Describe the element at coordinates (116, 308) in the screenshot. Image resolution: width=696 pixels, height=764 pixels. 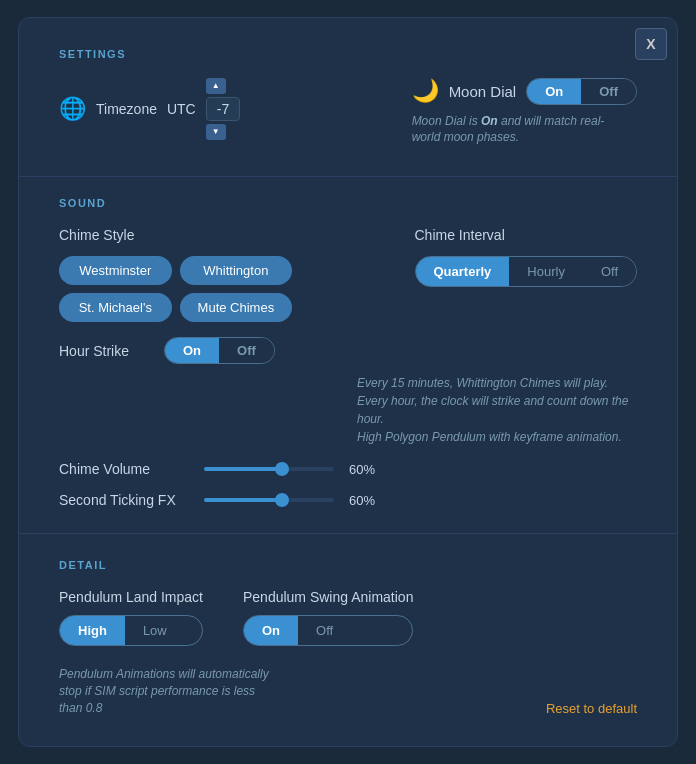
I see `st-michaels-button: St. Michael's` at that location.